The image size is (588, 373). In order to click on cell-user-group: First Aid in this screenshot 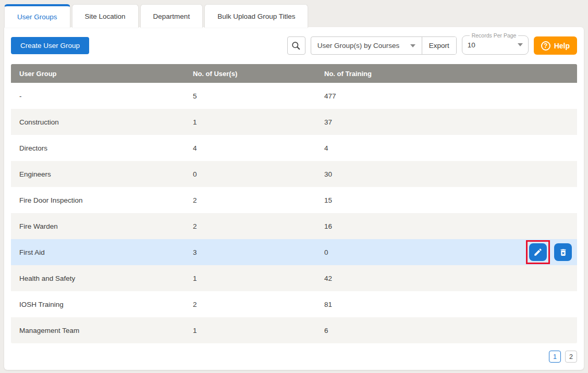, I will do `click(98, 252)`.